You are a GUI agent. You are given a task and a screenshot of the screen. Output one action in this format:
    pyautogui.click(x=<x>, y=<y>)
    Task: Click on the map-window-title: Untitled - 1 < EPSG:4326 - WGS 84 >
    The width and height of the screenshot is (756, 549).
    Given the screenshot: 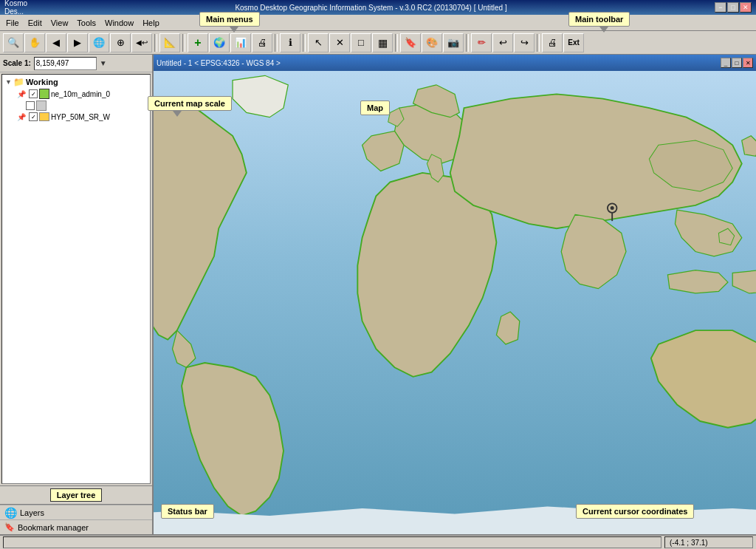 What is the action you would take?
    pyautogui.click(x=219, y=64)
    